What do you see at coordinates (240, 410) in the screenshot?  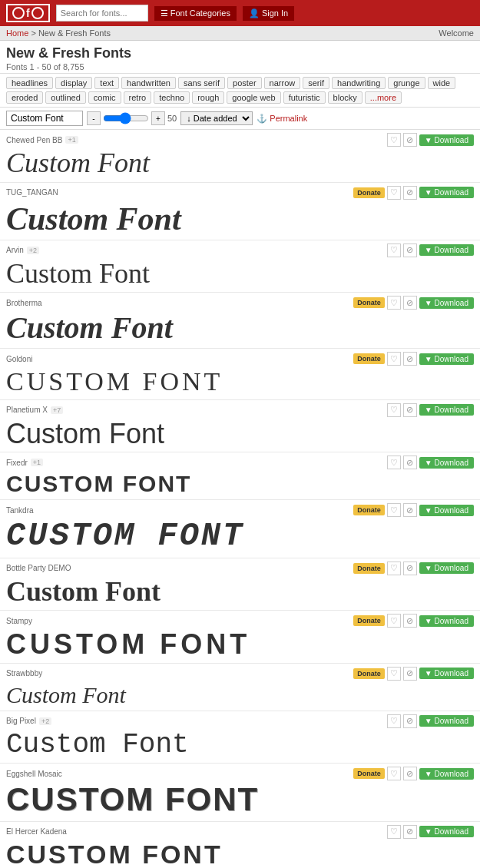 I see `font-entry-header: Planetium X+7♡⊘▼ Download` at bounding box center [240, 410].